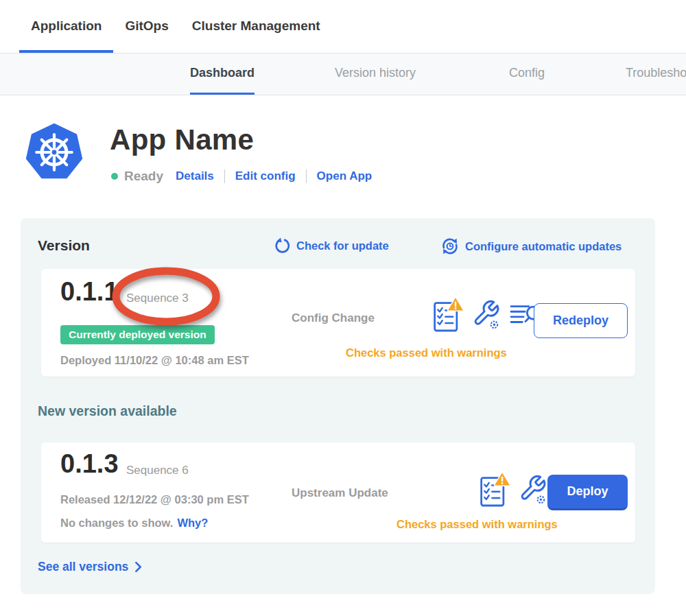 The width and height of the screenshot is (686, 616). What do you see at coordinates (333, 318) in the screenshot?
I see `version-type-label: Config Change` at bounding box center [333, 318].